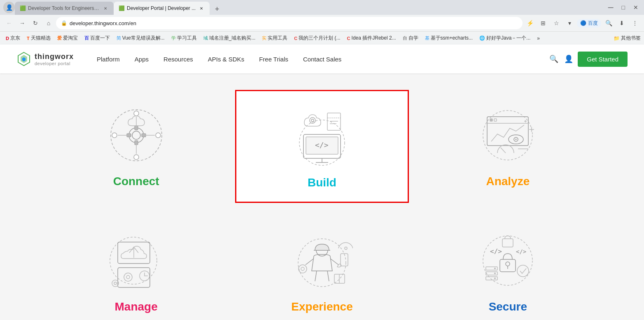 The image size is (644, 320). What do you see at coordinates (582, 23) in the screenshot?
I see `address-bar-actions: ⚡ ⊞ ☆ ▾ 🔵 百度 🔍 ⬇ ⋮` at bounding box center [582, 23].